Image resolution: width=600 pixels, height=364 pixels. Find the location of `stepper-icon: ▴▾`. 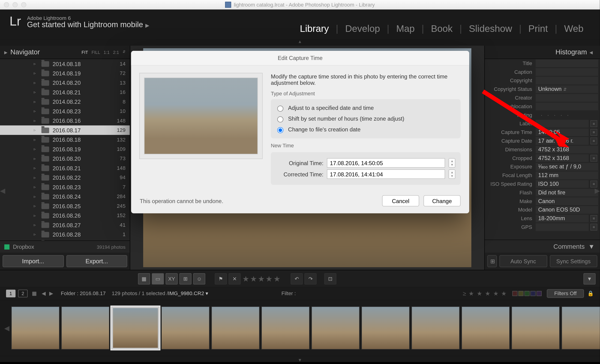

stepper-icon: ▴▾ is located at coordinates (452, 174).